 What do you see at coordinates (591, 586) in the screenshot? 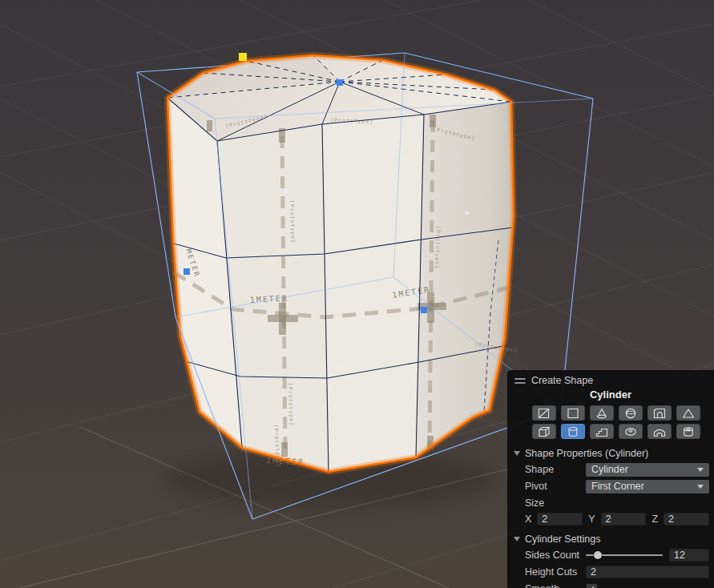
I see `smooth-checkbox: ✓` at bounding box center [591, 586].